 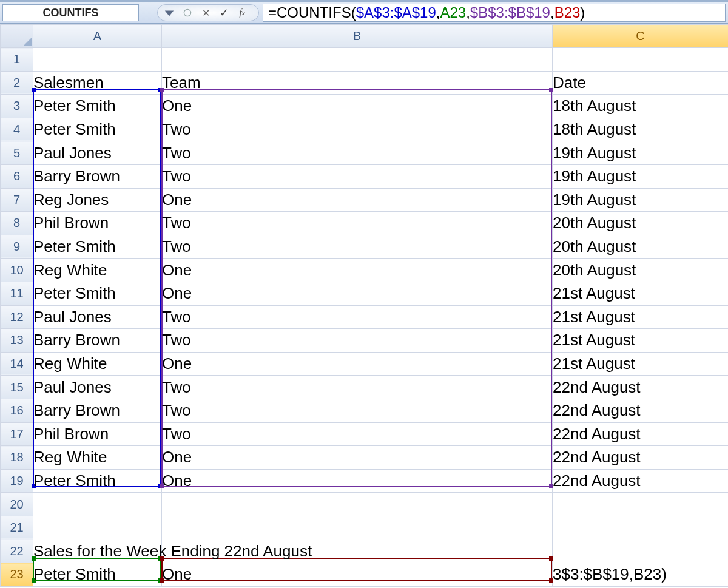 What do you see at coordinates (17, 575) in the screenshot?
I see `row-header-23: 23` at bounding box center [17, 575].